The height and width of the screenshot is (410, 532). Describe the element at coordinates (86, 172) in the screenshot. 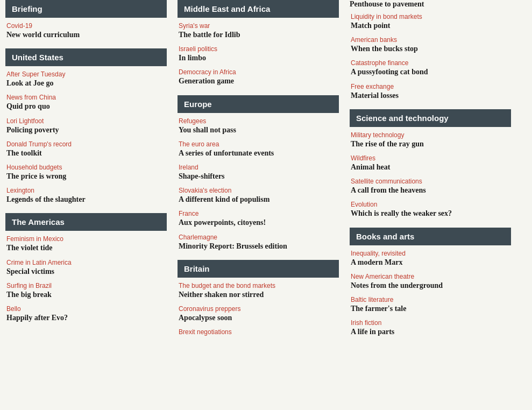

I see `list-item: Household budgets The price is wrong` at that location.